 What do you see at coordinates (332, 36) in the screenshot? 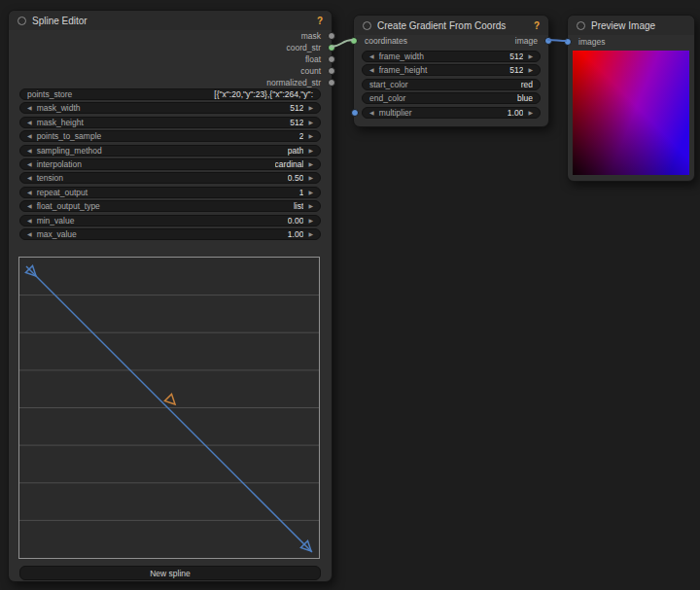
I see `output-socket-mask` at bounding box center [332, 36].